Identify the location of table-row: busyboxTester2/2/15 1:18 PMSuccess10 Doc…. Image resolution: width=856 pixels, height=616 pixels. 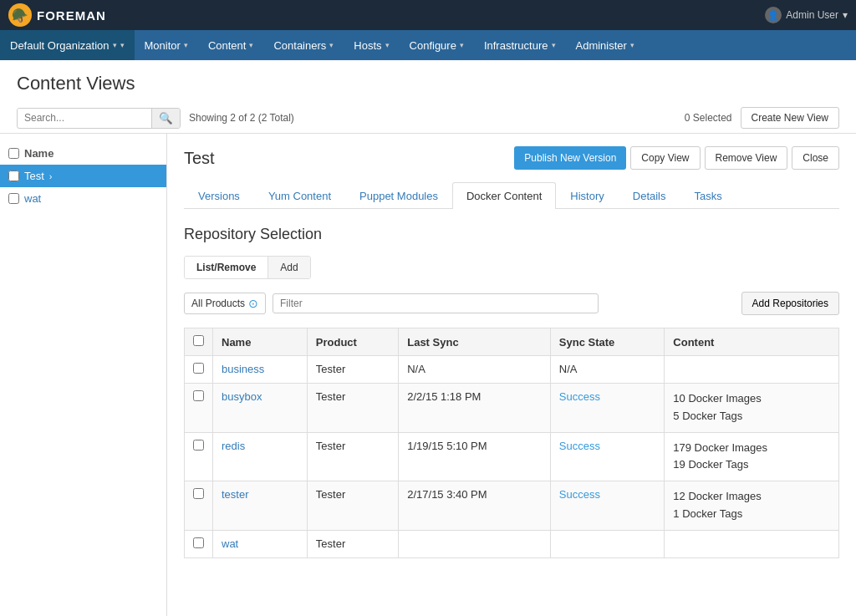
(512, 408).